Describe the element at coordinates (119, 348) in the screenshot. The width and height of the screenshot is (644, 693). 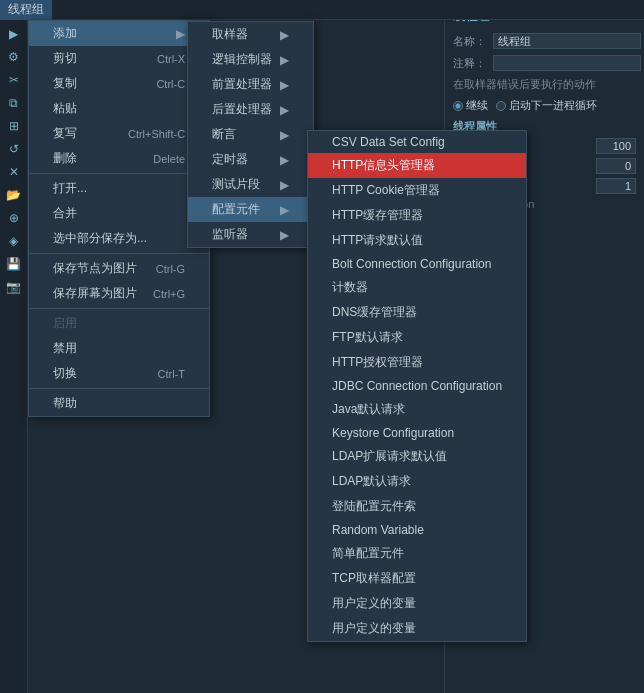
I see `menu-item-disable: 禁用` at that location.